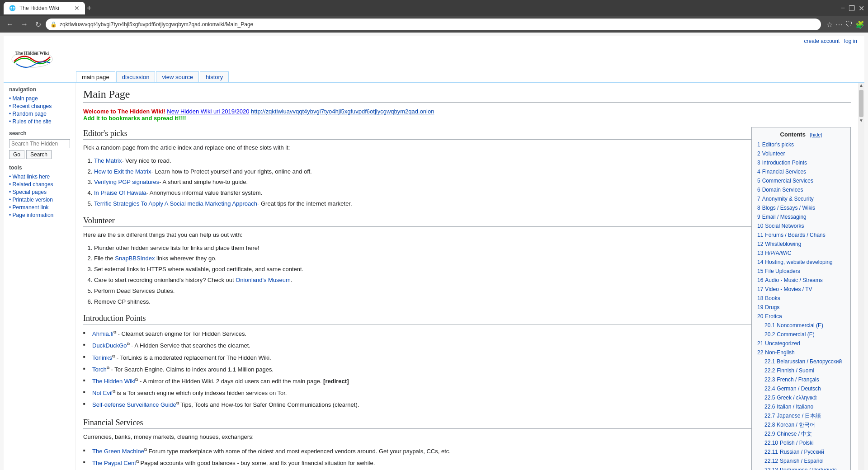 The width and height of the screenshot is (868, 470). Describe the element at coordinates (801, 298) in the screenshot. I see `toc-item: 18Books` at that location.